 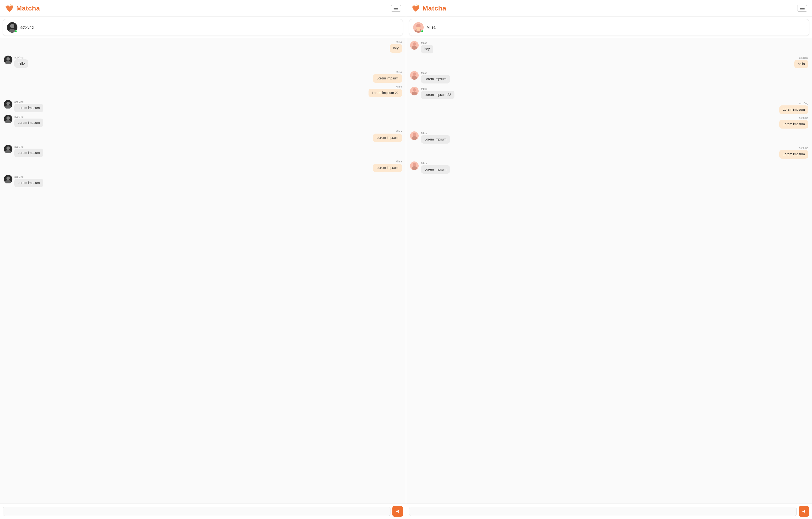 I want to click on left-logo: ✦ ✦ ✦ Matcha, so click(x=22, y=8).